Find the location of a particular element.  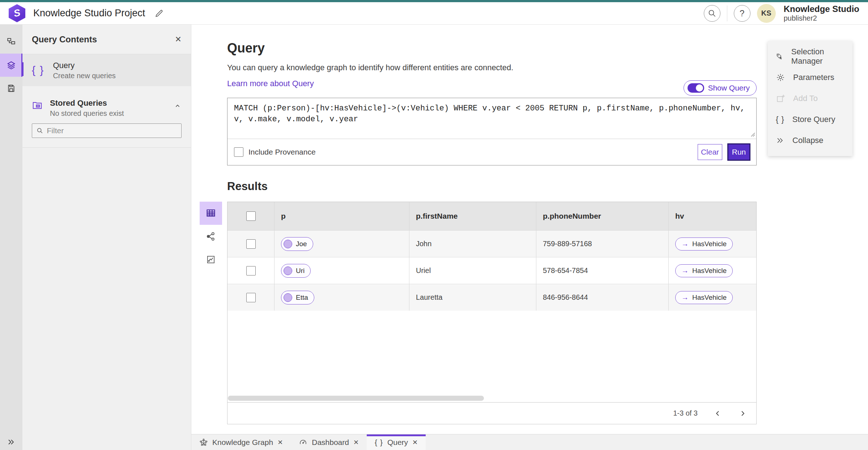

avatar-initials: KS is located at coordinates (766, 13).